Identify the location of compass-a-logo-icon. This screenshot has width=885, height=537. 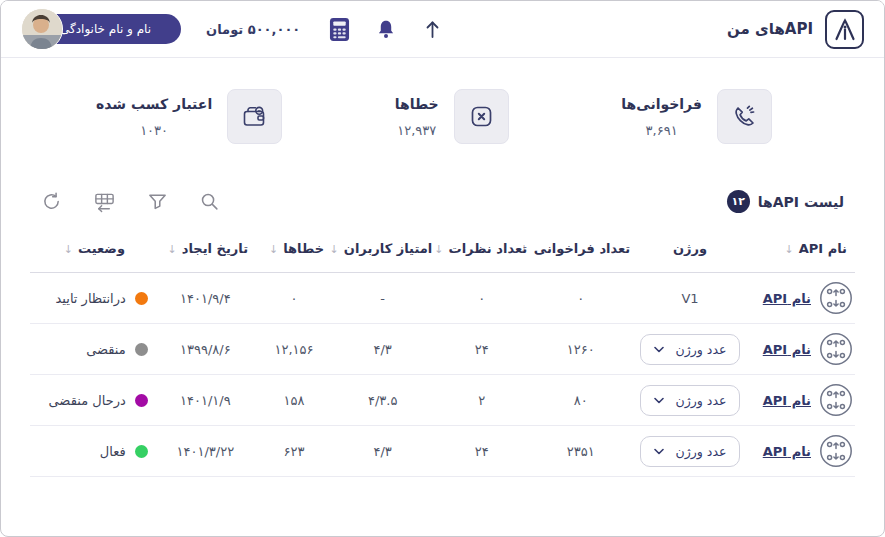
(845, 29).